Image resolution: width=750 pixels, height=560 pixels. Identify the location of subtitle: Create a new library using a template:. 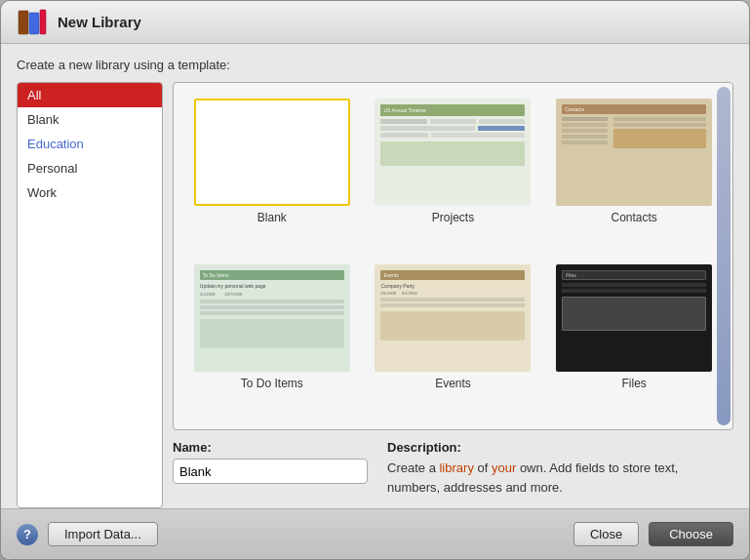
(375, 64).